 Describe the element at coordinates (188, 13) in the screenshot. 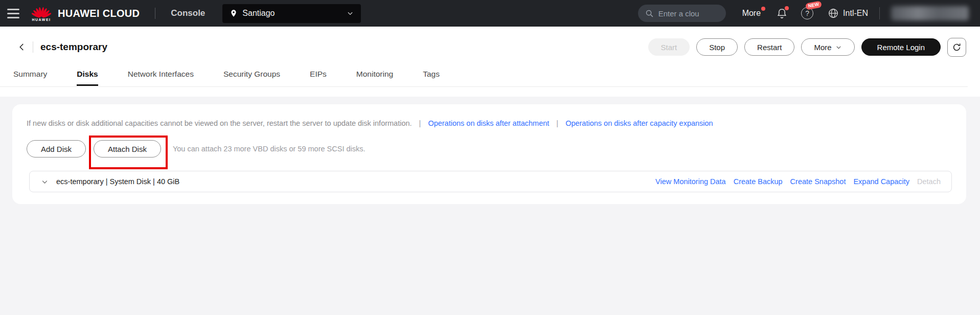

I see `console-link: Console` at that location.